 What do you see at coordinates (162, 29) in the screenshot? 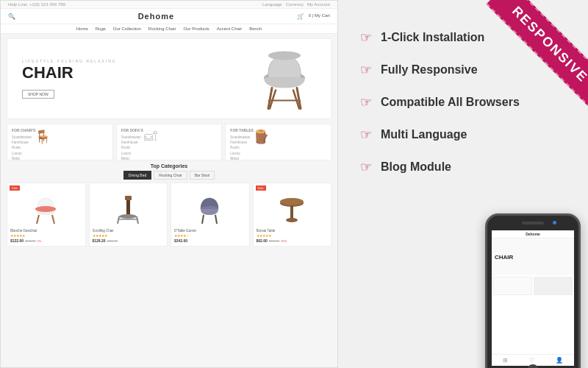
I see `nav-rocking: Rocking Chair` at bounding box center [162, 29].